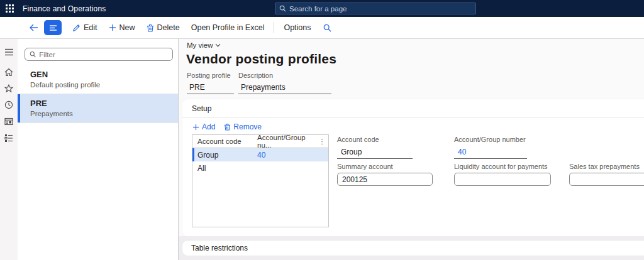 Image resolution: width=644 pixels, height=260 pixels. Describe the element at coordinates (262, 59) in the screenshot. I see `page-title: Vendor posting profiles` at that location.